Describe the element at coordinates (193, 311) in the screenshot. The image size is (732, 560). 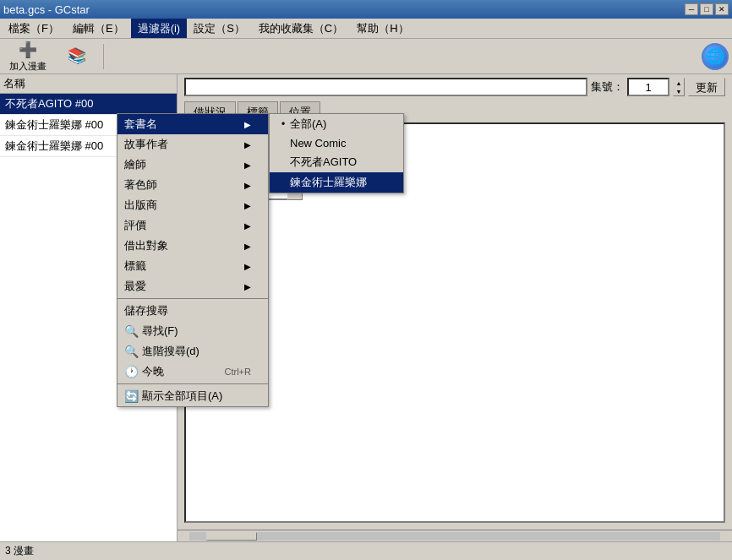
I see `menu-save-search: 儲存搜尋` at that location.